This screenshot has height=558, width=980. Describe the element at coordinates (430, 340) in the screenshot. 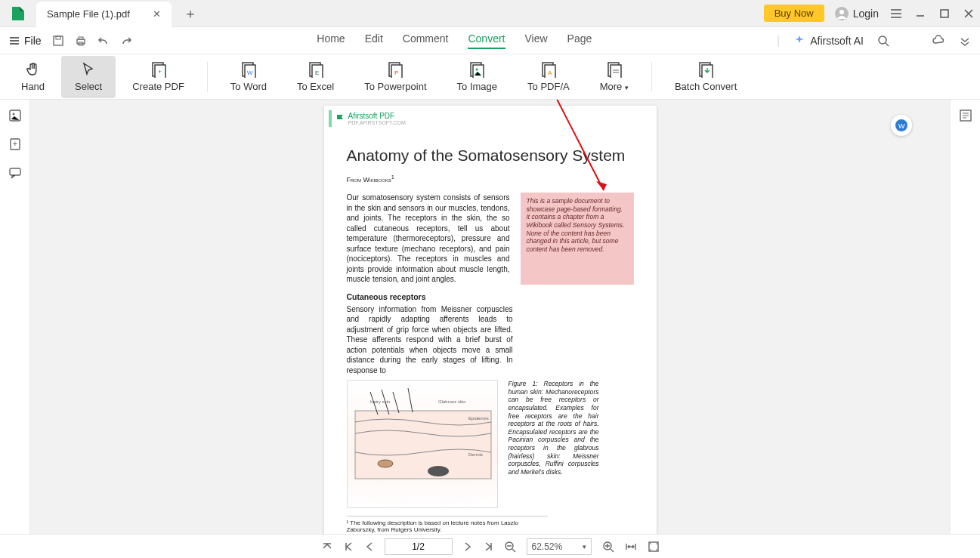

I see `body-paragraph-2: Sensory information from Meissner corpus…` at that location.